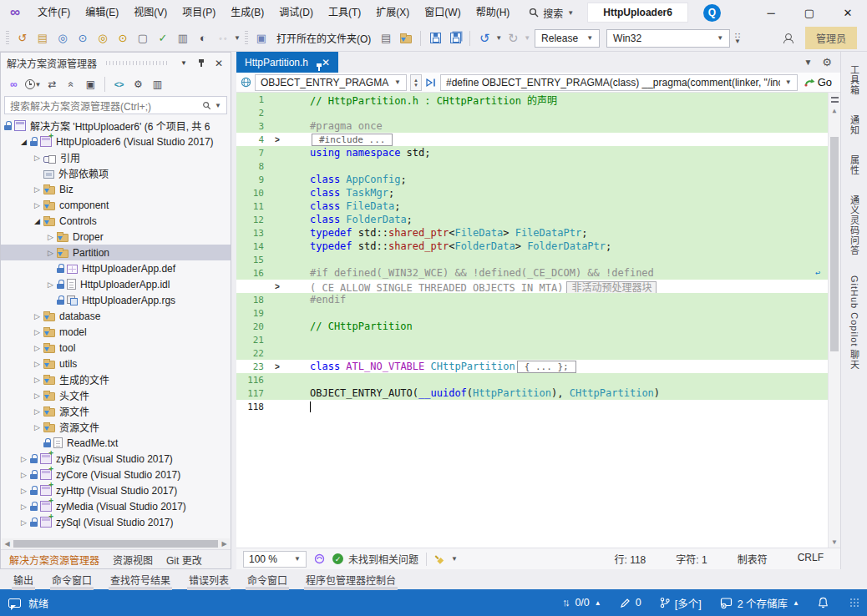 The height and width of the screenshot is (616, 867). What do you see at coordinates (538, 353) in the screenshot?
I see `code-line: 22` at bounding box center [538, 353].